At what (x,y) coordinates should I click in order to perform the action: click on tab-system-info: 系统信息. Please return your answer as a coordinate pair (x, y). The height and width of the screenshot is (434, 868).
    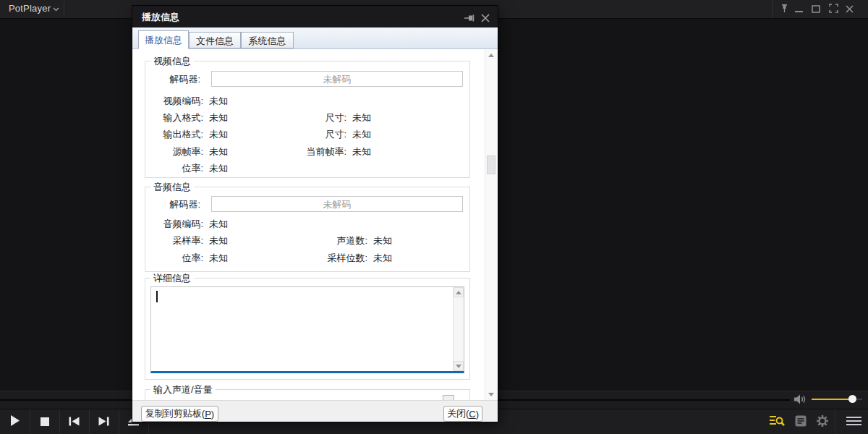
    Looking at the image, I should click on (268, 41).